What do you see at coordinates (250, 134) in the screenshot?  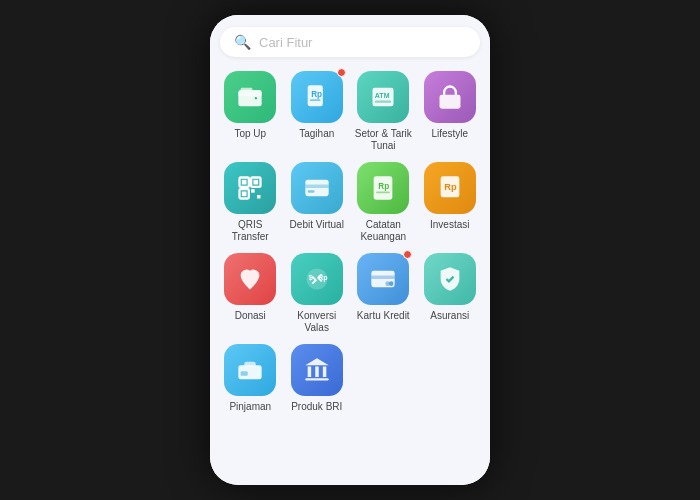 I see `label-top-up: Top Up` at bounding box center [250, 134].